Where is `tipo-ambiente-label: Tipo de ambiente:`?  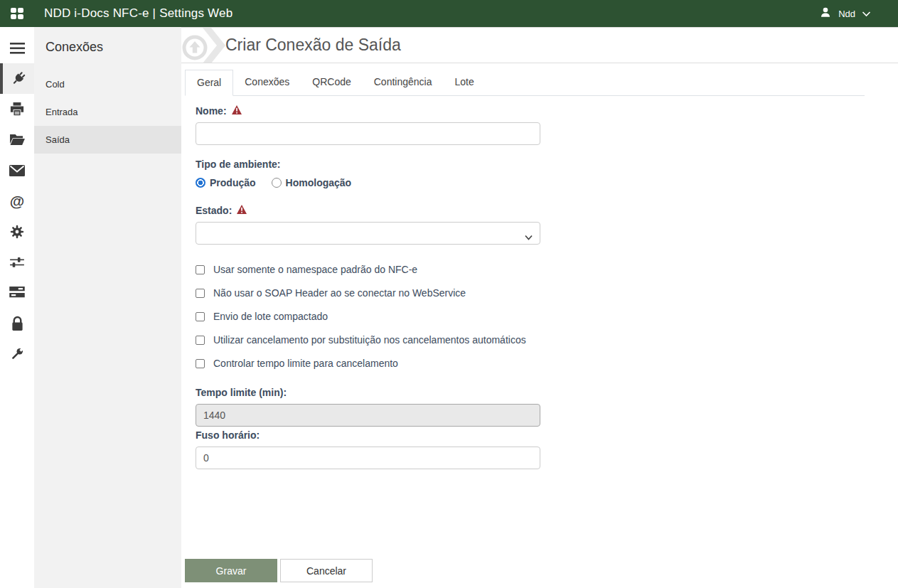 tipo-ambiente-label: Tipo de ambiente: is located at coordinates (368, 164).